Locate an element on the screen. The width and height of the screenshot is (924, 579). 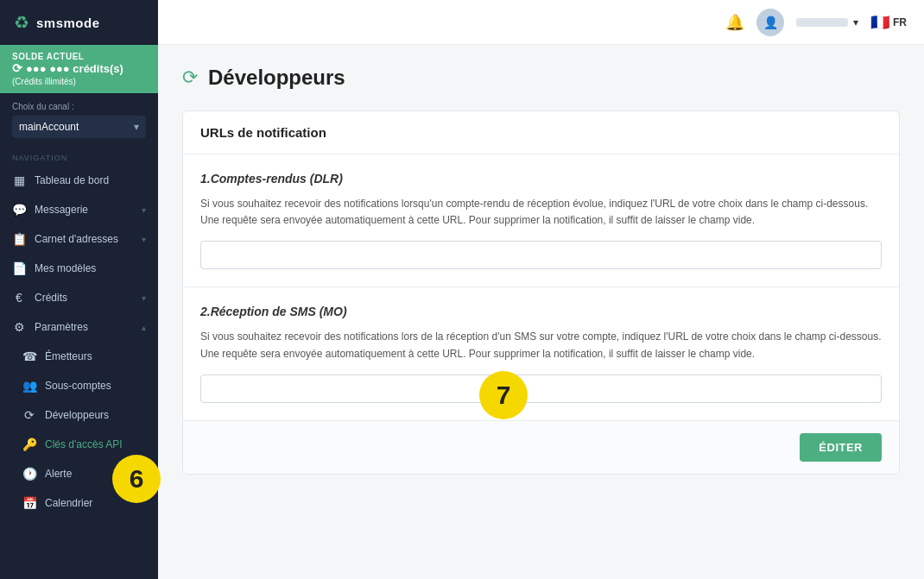
nav-section-label: NAVIGATION is located at coordinates (79, 156).